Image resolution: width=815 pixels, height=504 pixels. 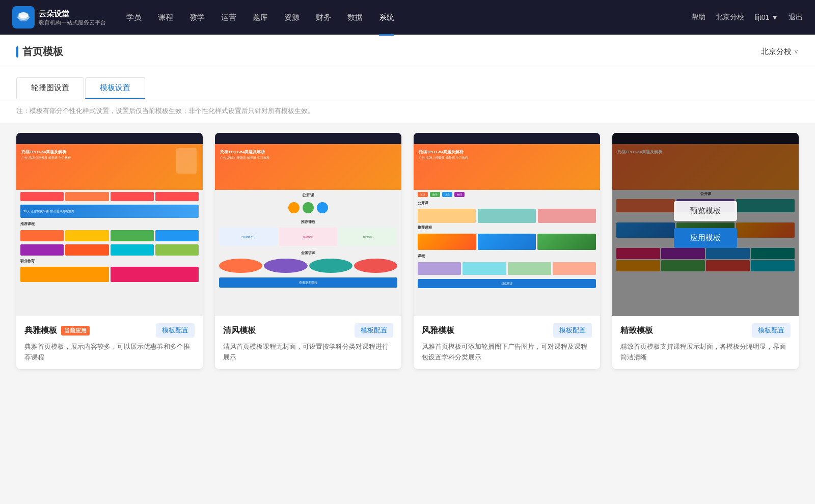 I want to click on help-link: 帮助, so click(x=698, y=17).